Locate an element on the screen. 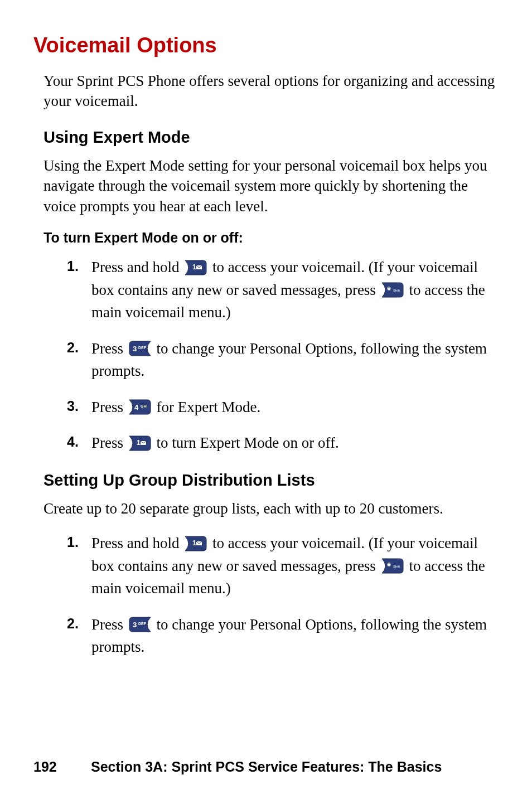 This screenshot has width=532, height=799. svg-text: 4 is located at coordinates (137, 407).